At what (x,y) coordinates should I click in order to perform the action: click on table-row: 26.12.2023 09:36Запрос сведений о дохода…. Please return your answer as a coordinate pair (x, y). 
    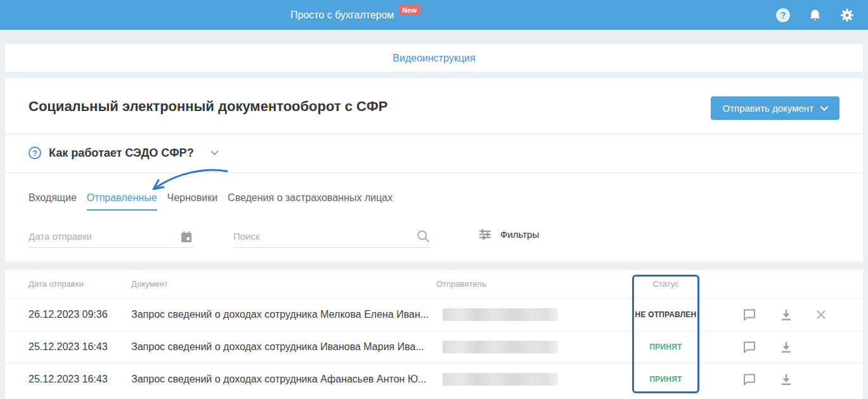
    Looking at the image, I should click on (434, 315).